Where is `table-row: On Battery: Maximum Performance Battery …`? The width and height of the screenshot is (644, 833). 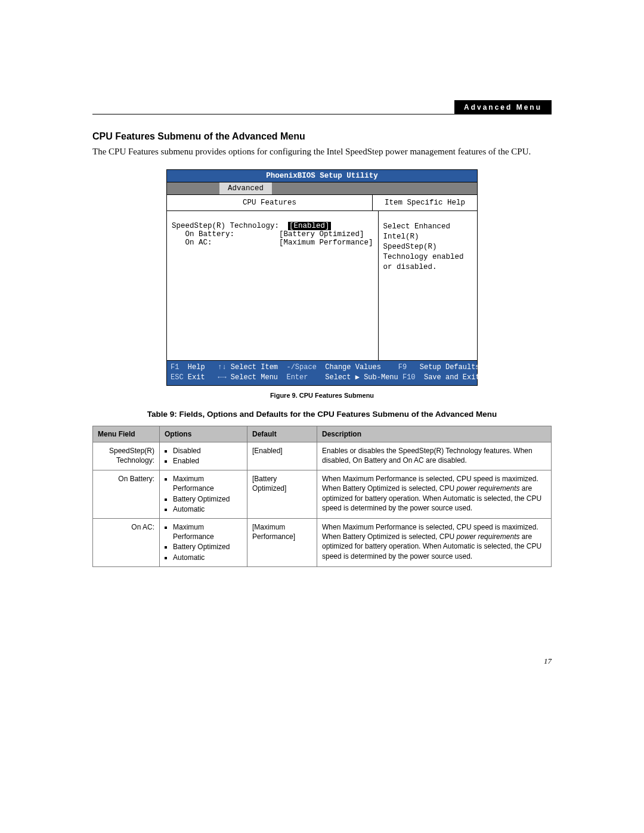 table-row: On Battery: Maximum Performance Battery … is located at coordinates (322, 495).